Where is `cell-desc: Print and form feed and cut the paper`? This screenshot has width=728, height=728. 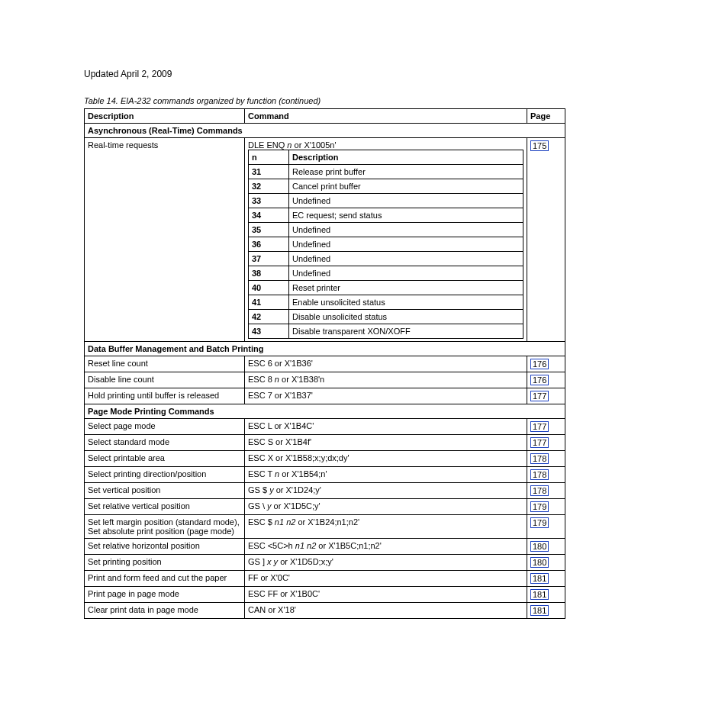 cell-desc: Print and form feed and cut the paper is located at coordinates (165, 578).